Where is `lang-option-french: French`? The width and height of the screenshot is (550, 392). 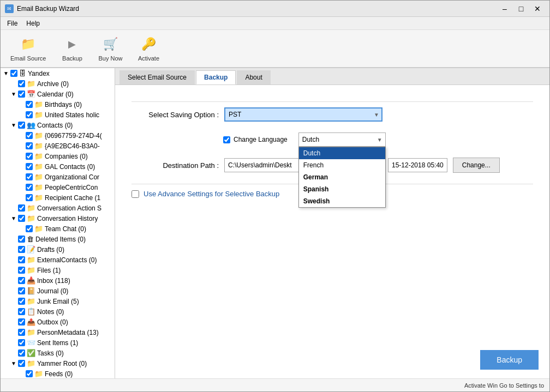
lang-option-french: French is located at coordinates (342, 165).